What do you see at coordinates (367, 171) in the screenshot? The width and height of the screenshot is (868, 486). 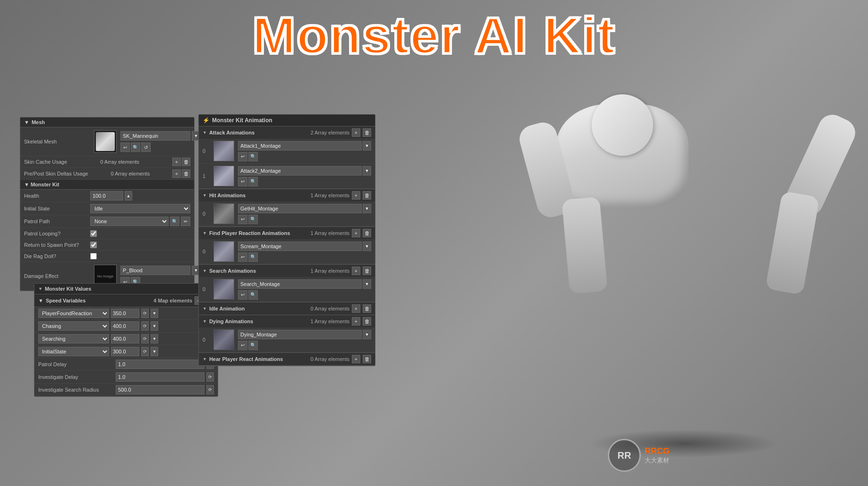 I see `attack-dropdown-1: ▼` at bounding box center [367, 171].